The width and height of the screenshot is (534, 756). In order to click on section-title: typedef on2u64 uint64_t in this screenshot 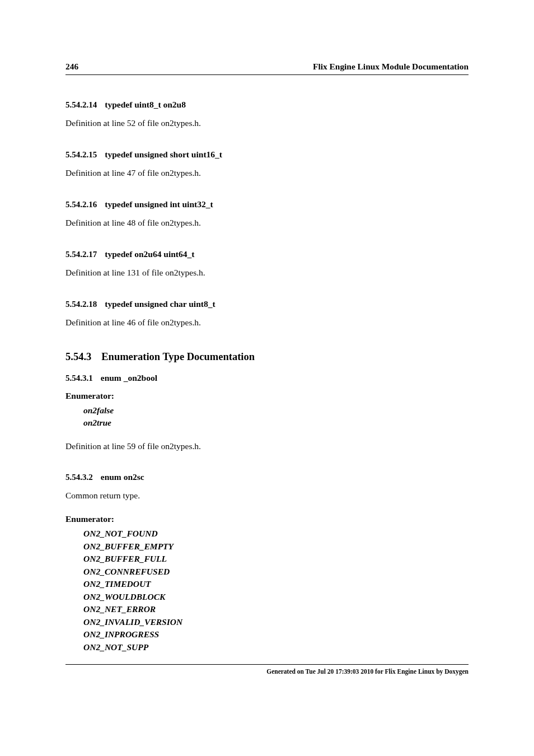, I will do `click(149, 254)`.